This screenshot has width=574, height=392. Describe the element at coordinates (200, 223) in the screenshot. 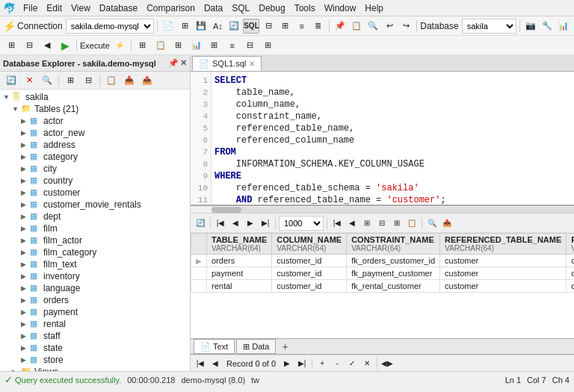

I see `refresh-results-btn: 🔄` at that location.